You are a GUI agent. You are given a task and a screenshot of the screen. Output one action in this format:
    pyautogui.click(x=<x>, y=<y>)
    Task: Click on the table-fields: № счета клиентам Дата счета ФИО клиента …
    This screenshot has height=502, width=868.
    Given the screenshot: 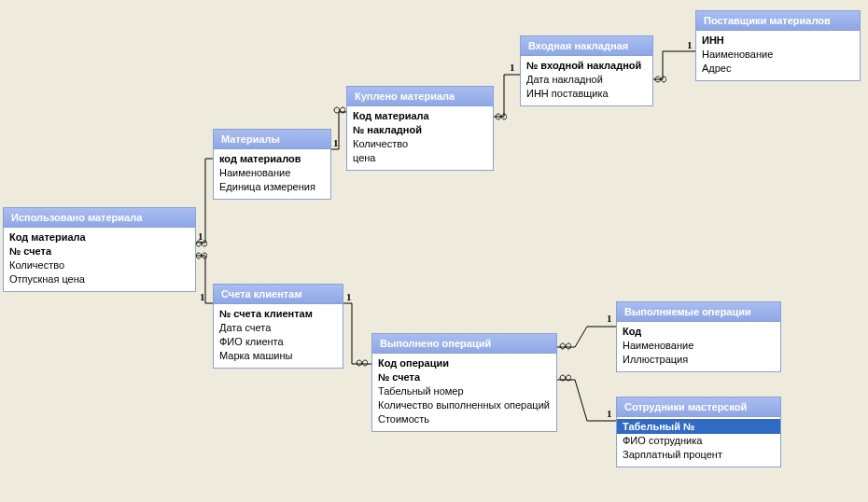 What is the action you would take?
    pyautogui.click(x=278, y=336)
    